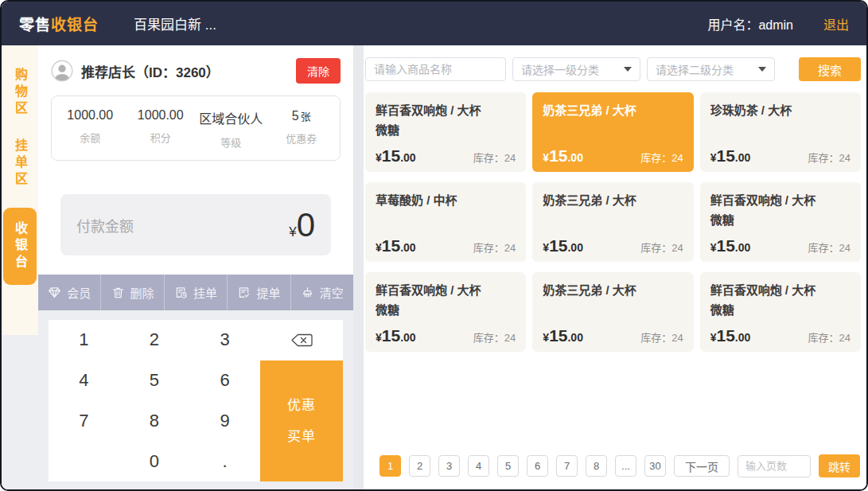  I want to click on stat-level: 区域合伙人 等级, so click(231, 129).